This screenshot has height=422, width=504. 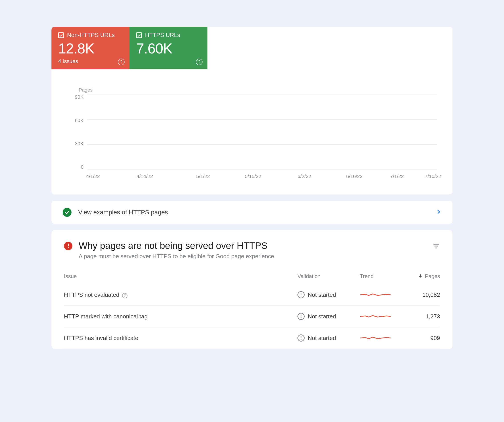 I want to click on issues-title: Why pages are not being served over HTTP…, so click(x=252, y=246).